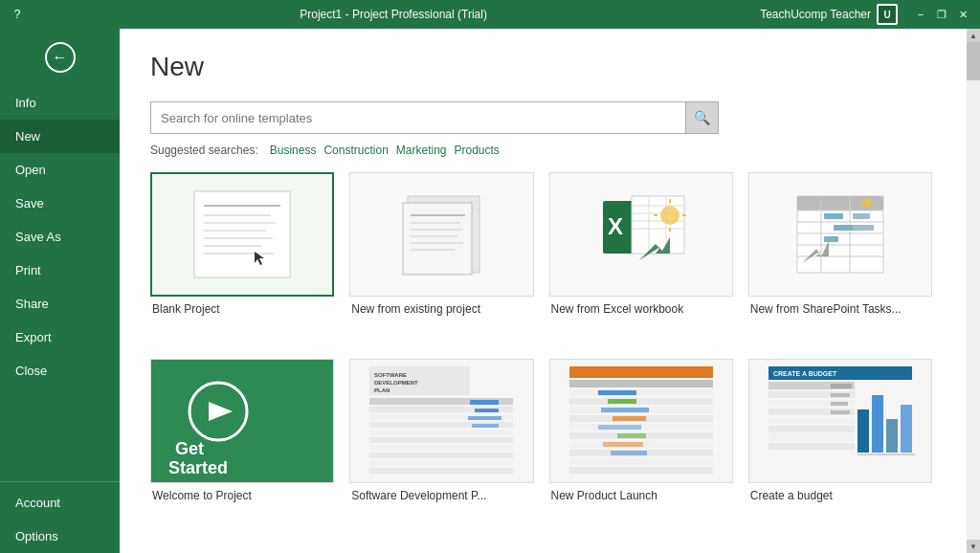 Image resolution: width=980 pixels, height=553 pixels. I want to click on blank-project-svg, so click(242, 234).